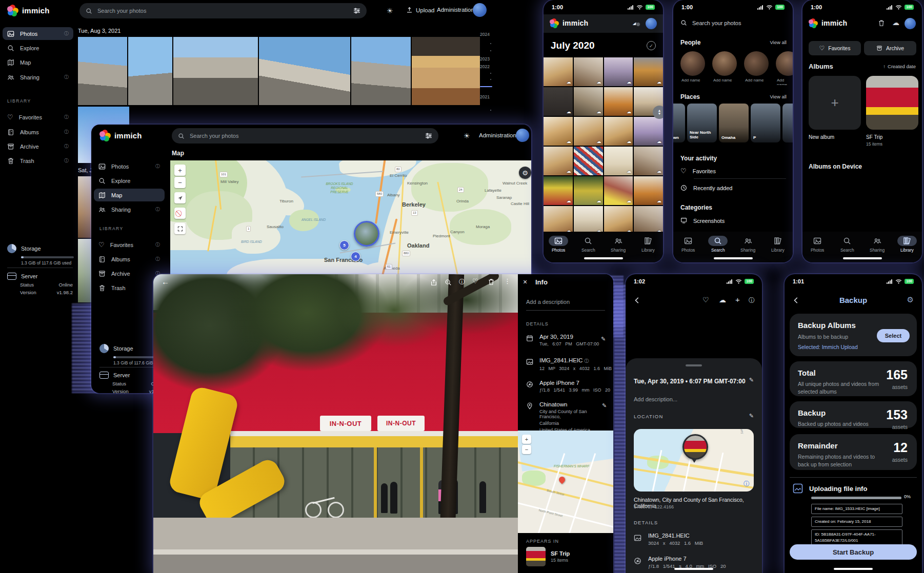  What do you see at coordinates (892, 103) in the screenshot?
I see `album-tile-sf-trip` at bounding box center [892, 103].